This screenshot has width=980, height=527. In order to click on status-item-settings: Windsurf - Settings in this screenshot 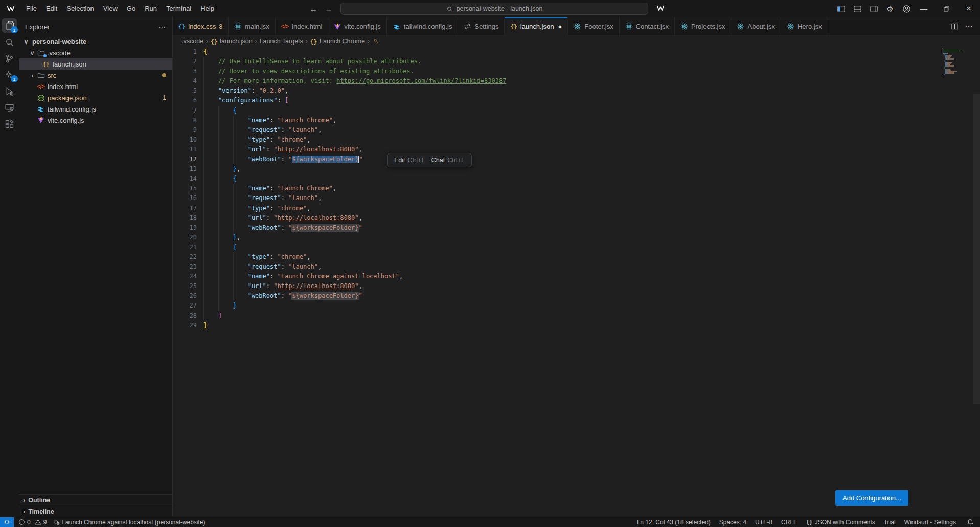, I will do `click(930, 522)`.